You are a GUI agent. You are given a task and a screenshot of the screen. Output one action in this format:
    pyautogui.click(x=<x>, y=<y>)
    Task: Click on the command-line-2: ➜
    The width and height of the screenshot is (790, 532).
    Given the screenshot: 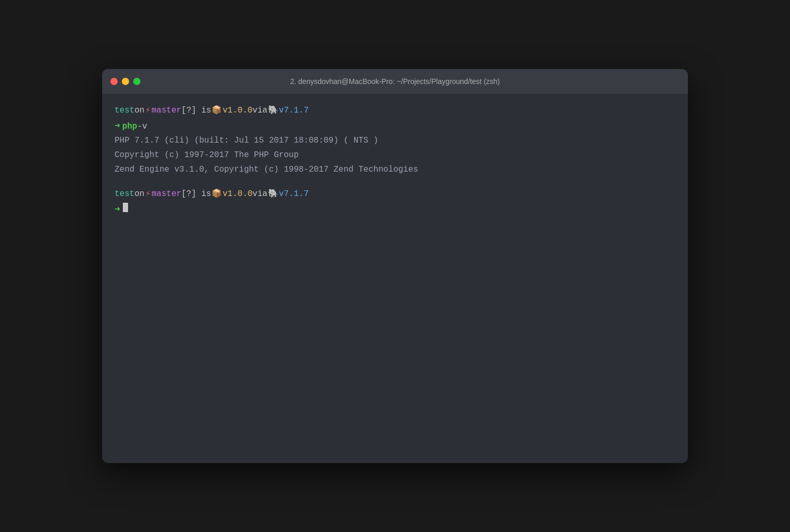 What is the action you would take?
    pyautogui.click(x=395, y=209)
    